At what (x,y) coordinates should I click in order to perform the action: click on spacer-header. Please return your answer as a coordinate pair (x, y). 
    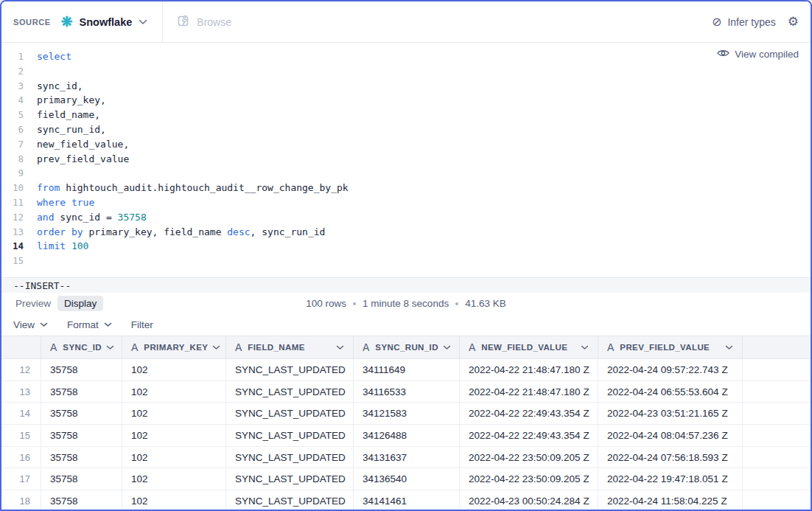
    Looking at the image, I should click on (777, 347).